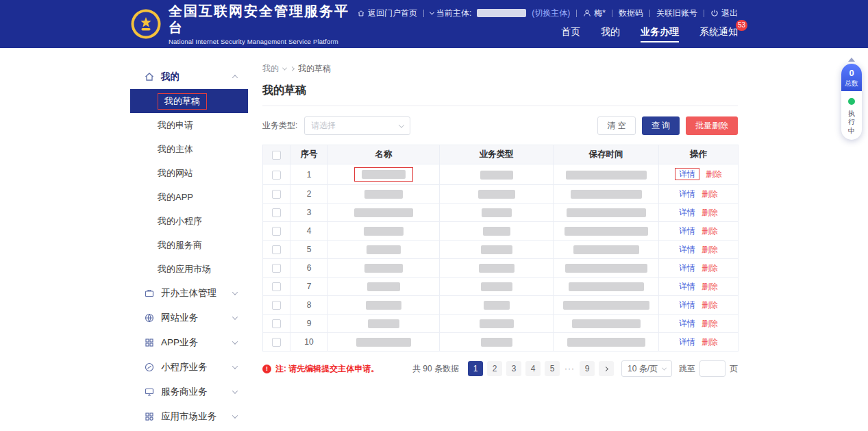 The height and width of the screenshot is (431, 868). What do you see at coordinates (852, 73) in the screenshot?
I see `total-count-value: 0` at bounding box center [852, 73].